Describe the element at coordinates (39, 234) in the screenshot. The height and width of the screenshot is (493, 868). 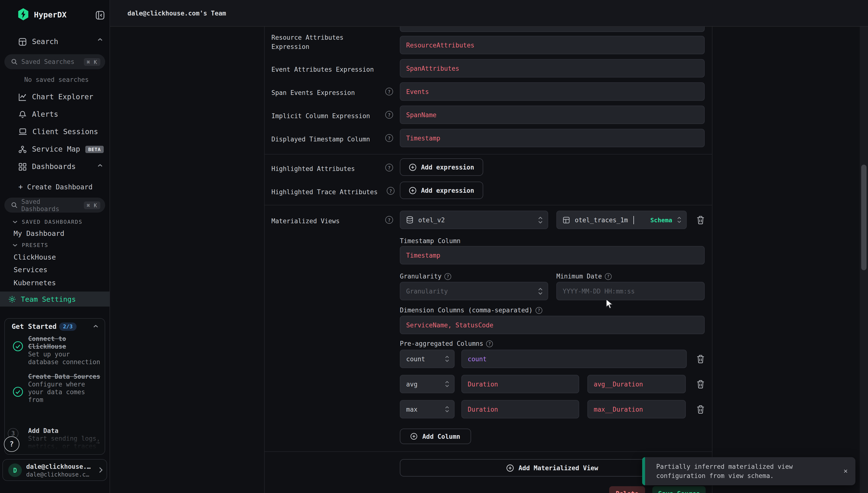
I see `sidebar-item-my-dashboard: My Dashboard` at that location.